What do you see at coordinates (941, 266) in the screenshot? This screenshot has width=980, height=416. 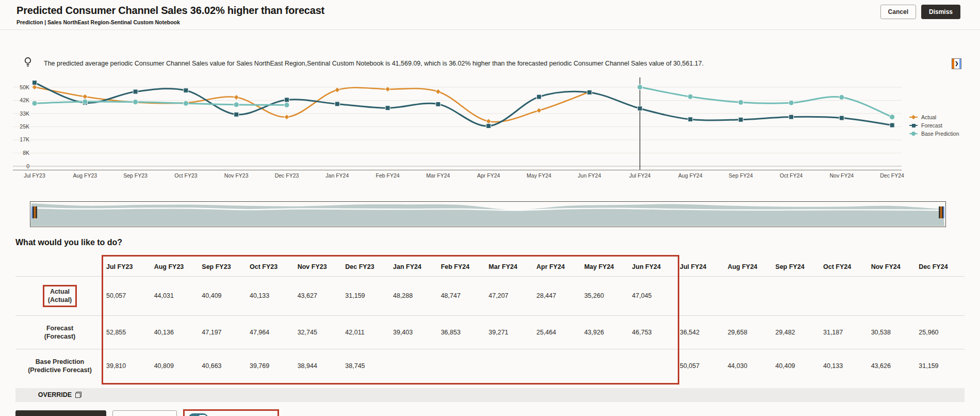 I see `column-header: Dec FY24` at bounding box center [941, 266].